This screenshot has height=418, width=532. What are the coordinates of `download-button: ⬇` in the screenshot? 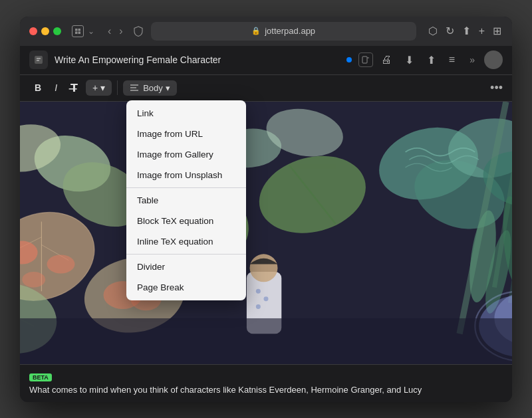 It's located at (410, 60).